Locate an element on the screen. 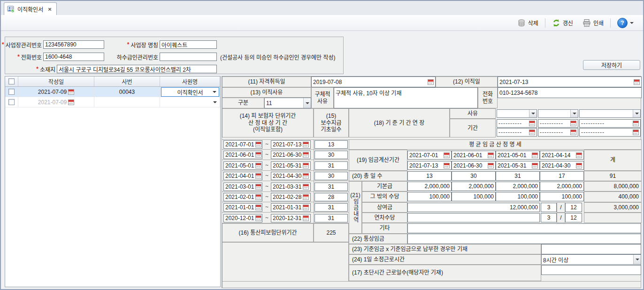 The width and height of the screenshot is (644, 290). calc-start-input: 2021-07-01 is located at coordinates (429, 155).